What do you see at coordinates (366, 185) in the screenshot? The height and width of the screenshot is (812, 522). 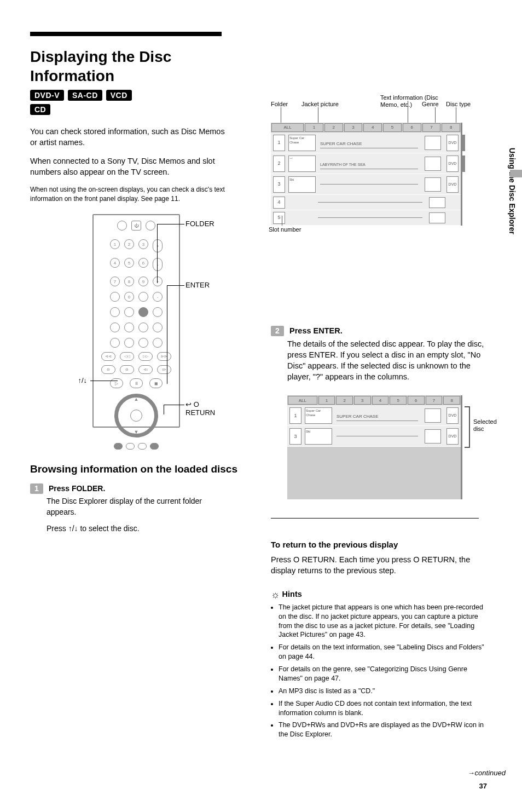 I see `dd1-row-3: 3 Ski DVD` at bounding box center [366, 185].